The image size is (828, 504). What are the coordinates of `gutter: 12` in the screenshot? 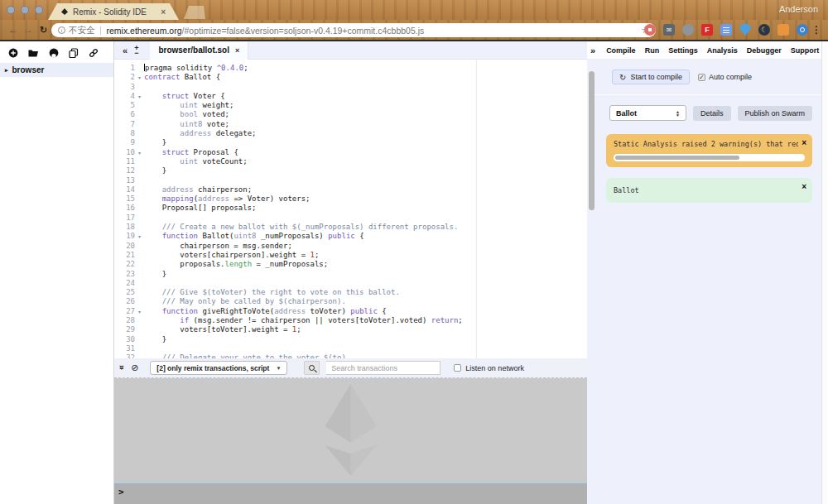 It's located at (129, 170).